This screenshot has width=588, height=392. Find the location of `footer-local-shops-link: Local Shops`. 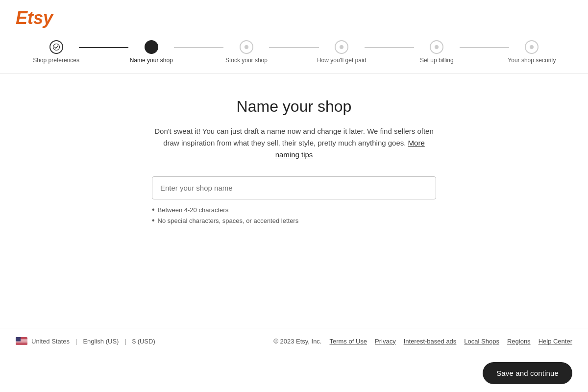

footer-local-shops-link: Local Shops is located at coordinates (482, 341).